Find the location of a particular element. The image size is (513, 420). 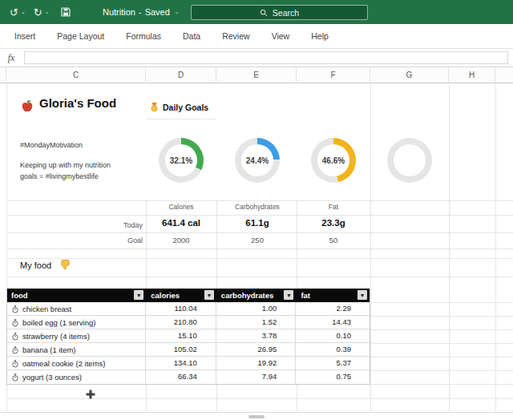

menu-tab-formulas: Formulas is located at coordinates (143, 36).